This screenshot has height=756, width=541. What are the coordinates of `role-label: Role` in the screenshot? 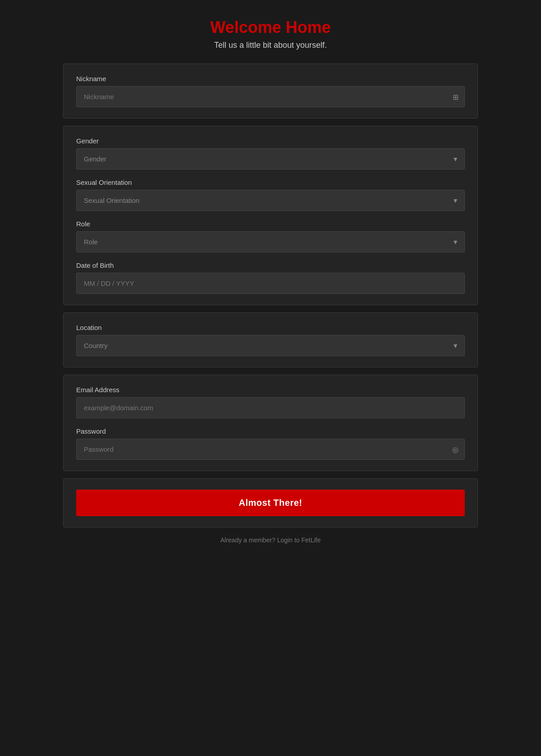 It's located at (270, 224).